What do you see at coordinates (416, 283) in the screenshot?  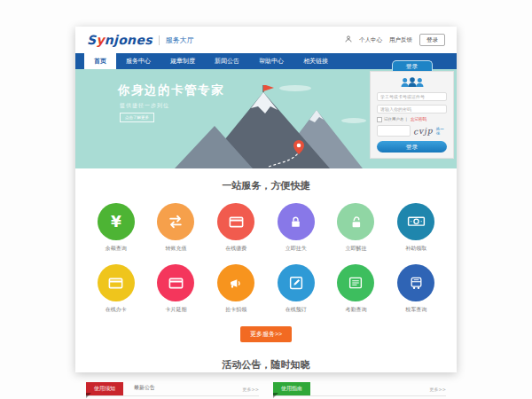 I see `bus-icon` at bounding box center [416, 283].